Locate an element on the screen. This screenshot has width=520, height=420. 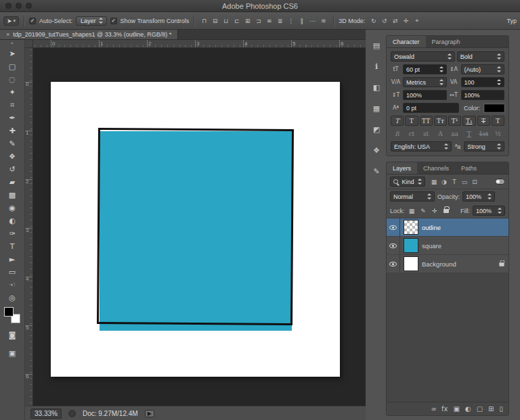
dodge-tool: ◐ is located at coordinates (12, 220).